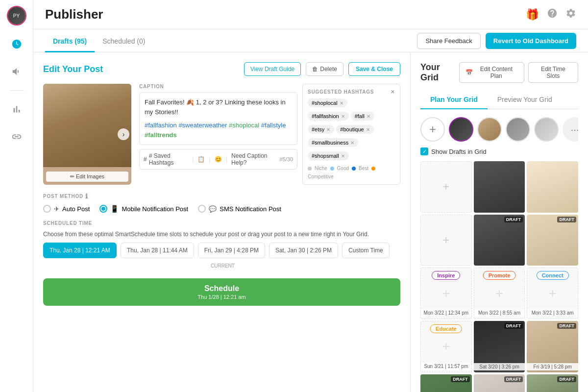 This screenshot has width=588, height=392. Describe the element at coordinates (461, 379) in the screenshot. I see `draft-badge-7: DRAFT` at that location.